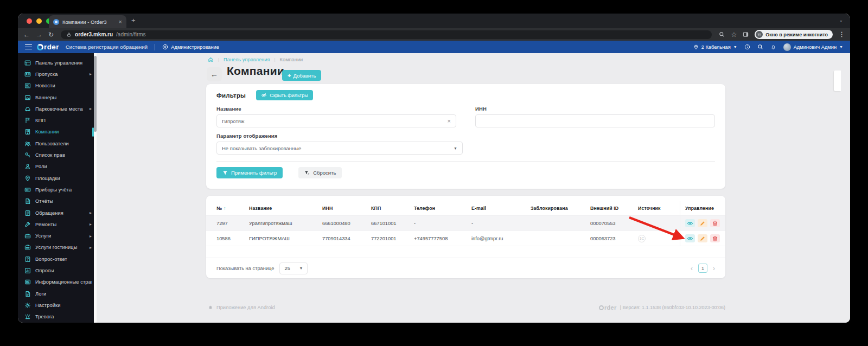  I want to click on breadcrumb-link-dashboard: Панель управления, so click(246, 60).